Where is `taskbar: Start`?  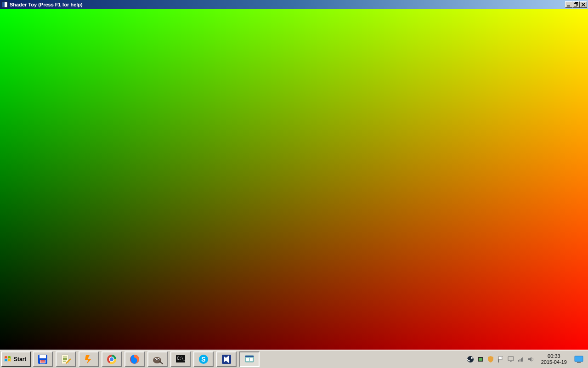
taskbar: Start is located at coordinates (294, 359).